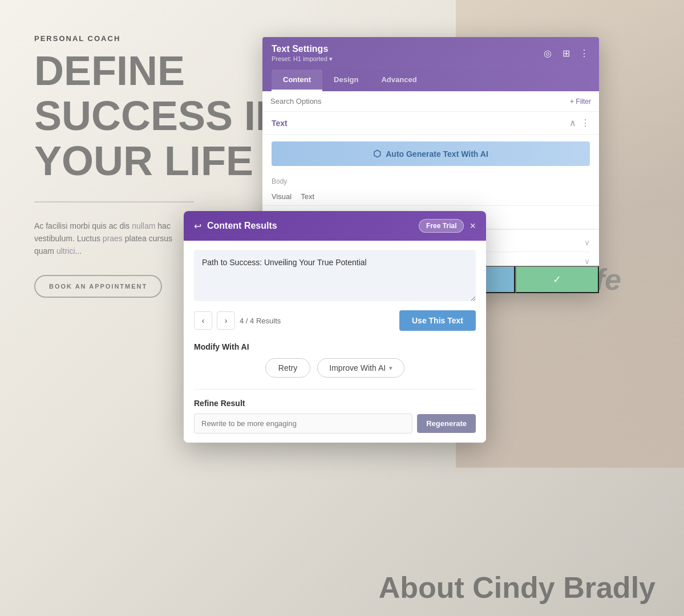 Image resolution: width=684 pixels, height=616 pixels. What do you see at coordinates (203, 321) in the screenshot?
I see `prev-result-button: ‹` at bounding box center [203, 321].